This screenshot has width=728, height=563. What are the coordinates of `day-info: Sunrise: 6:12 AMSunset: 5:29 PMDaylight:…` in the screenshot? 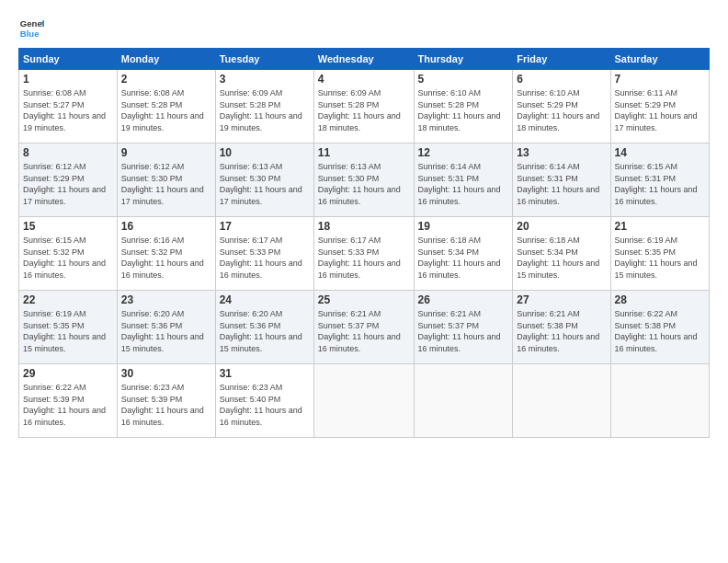 It's located at (68, 184).